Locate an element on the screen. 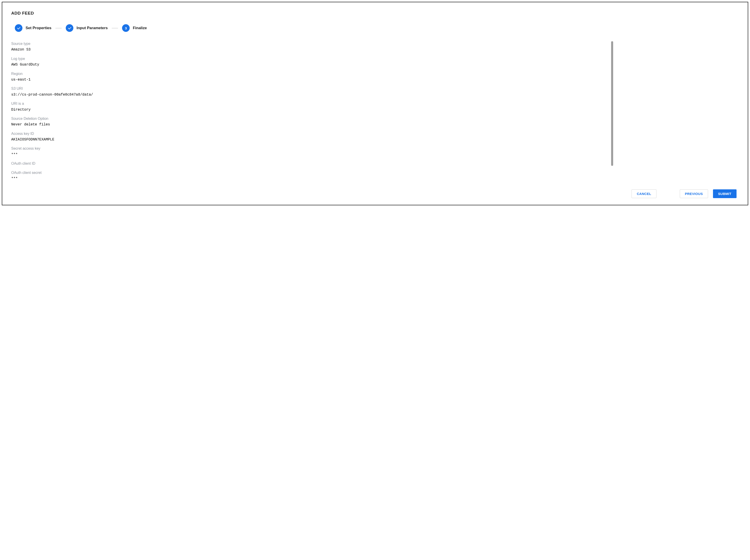 This screenshot has width=750, height=560. field-secret-access-key: Secret access key *** is located at coordinates (85, 152).